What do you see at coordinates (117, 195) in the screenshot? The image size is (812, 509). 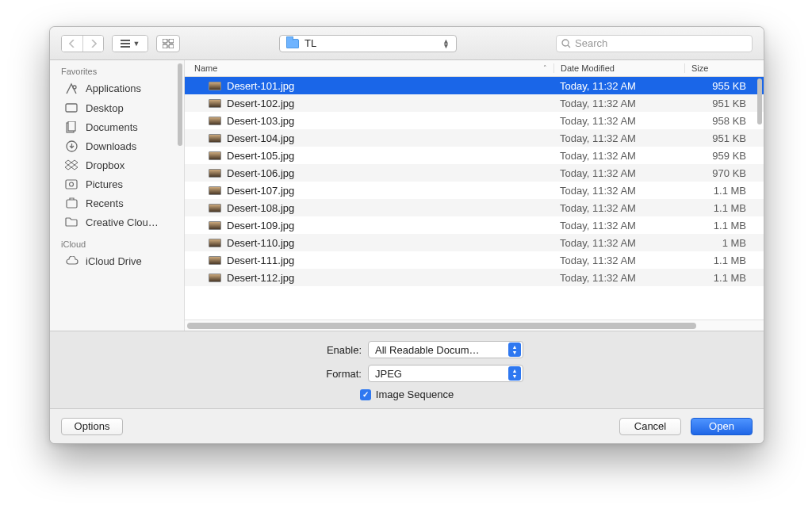 I see `sidebar: Favorites Applications Desktop Documents…` at bounding box center [117, 195].